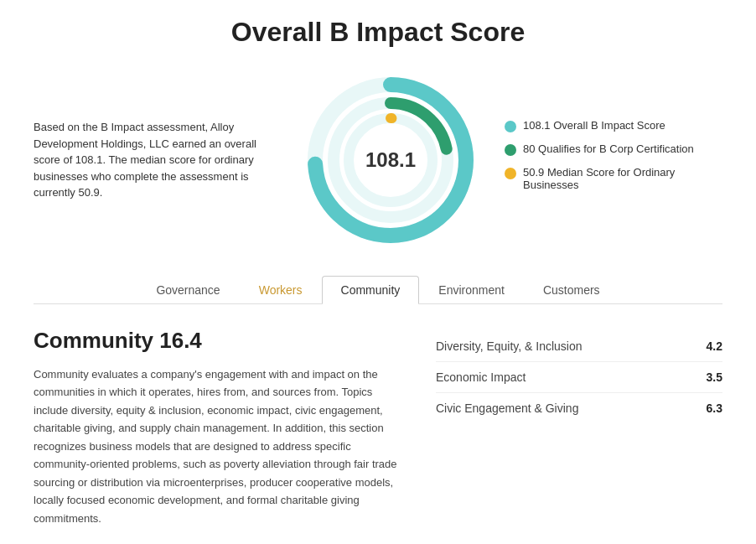 This screenshot has width=756, height=544. I want to click on page-title: Overall B Impact Score, so click(378, 32).